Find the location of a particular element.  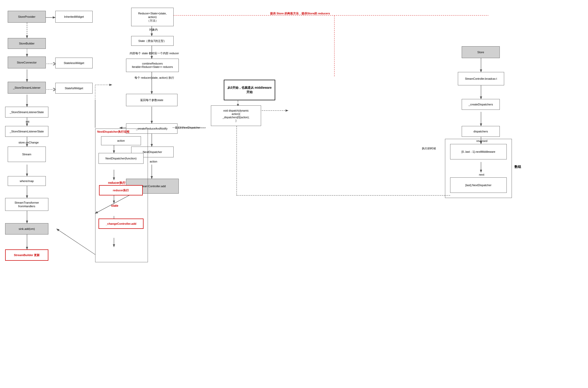

void-dispatch-label: void dispatch(dynamic action){ _dispatch… is located at coordinates (236, 116).